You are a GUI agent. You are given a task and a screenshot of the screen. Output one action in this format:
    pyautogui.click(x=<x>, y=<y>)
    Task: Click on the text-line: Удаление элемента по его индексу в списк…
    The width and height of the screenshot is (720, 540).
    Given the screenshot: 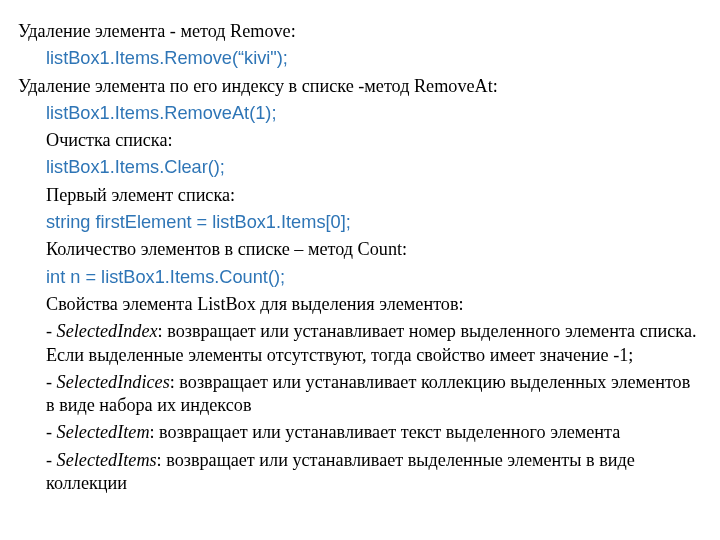 What is the action you would take?
    pyautogui.click(x=358, y=86)
    